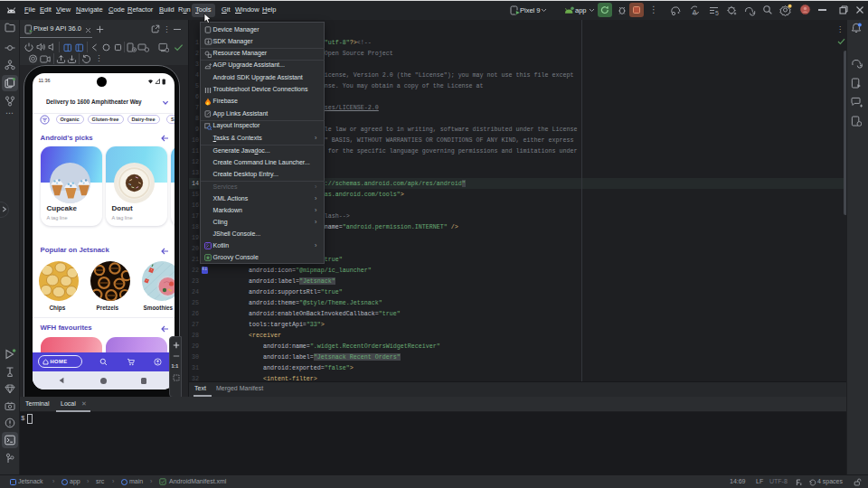 This screenshot has width=868, height=488. I want to click on svg-text: A, so click(695, 13).